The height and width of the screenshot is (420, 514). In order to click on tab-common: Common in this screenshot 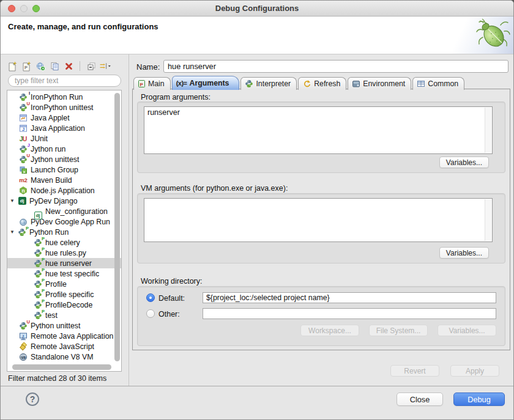, I will do `click(438, 83)`.